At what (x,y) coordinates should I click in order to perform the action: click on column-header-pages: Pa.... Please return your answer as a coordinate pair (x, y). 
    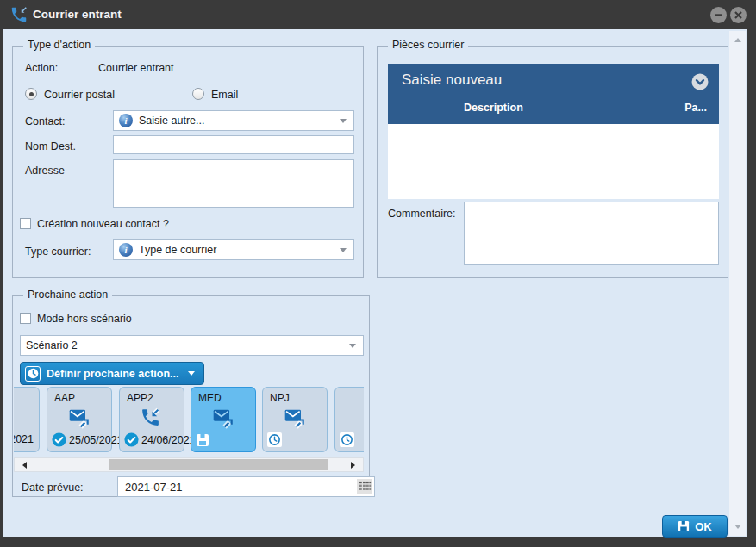
    Looking at the image, I should click on (696, 108).